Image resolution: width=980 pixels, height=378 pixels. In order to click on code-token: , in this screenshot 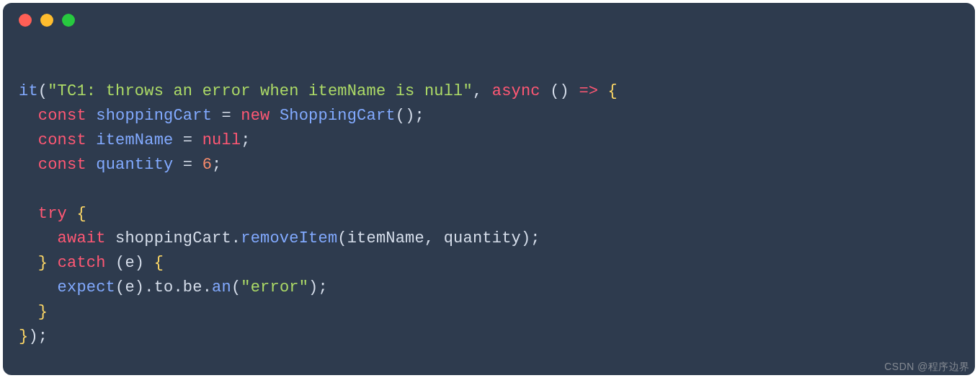, I will do `click(483, 91)`.